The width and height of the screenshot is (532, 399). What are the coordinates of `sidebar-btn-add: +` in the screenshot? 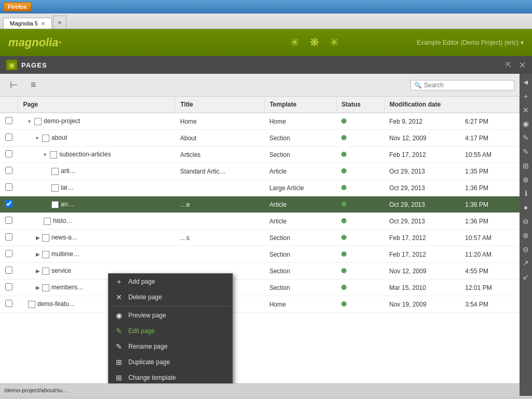 It's located at (526, 97).